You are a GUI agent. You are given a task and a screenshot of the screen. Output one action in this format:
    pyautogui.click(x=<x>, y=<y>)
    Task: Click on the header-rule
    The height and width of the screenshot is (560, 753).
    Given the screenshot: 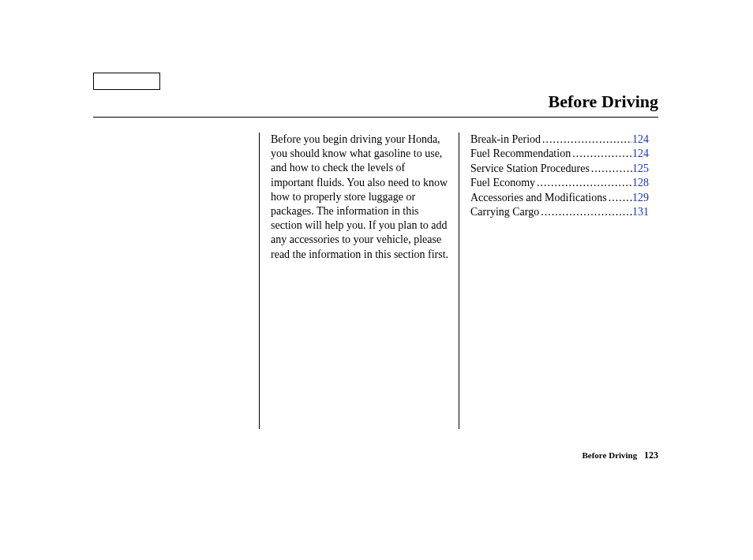 What is the action you would take?
    pyautogui.click(x=376, y=117)
    